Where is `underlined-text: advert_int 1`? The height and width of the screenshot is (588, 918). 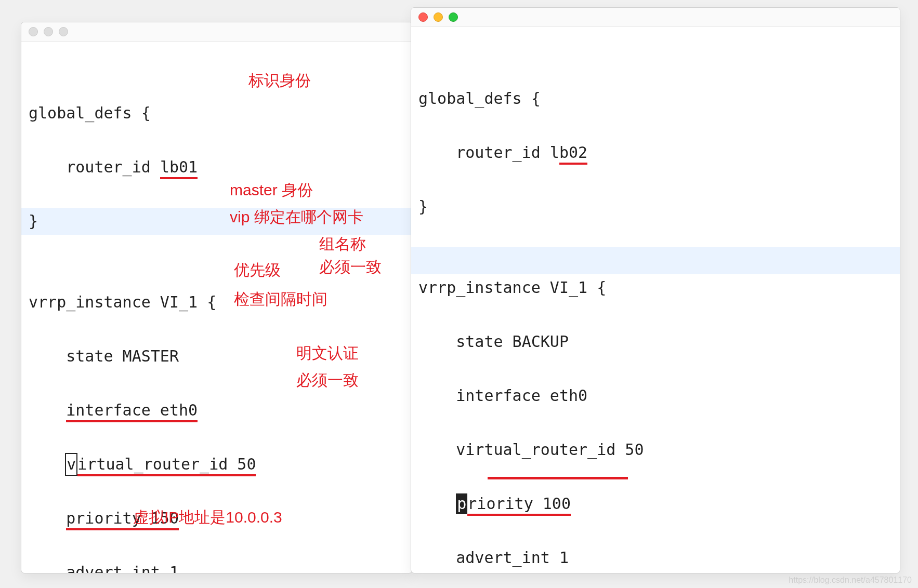
underlined-text: advert_int 1 is located at coordinates (123, 568).